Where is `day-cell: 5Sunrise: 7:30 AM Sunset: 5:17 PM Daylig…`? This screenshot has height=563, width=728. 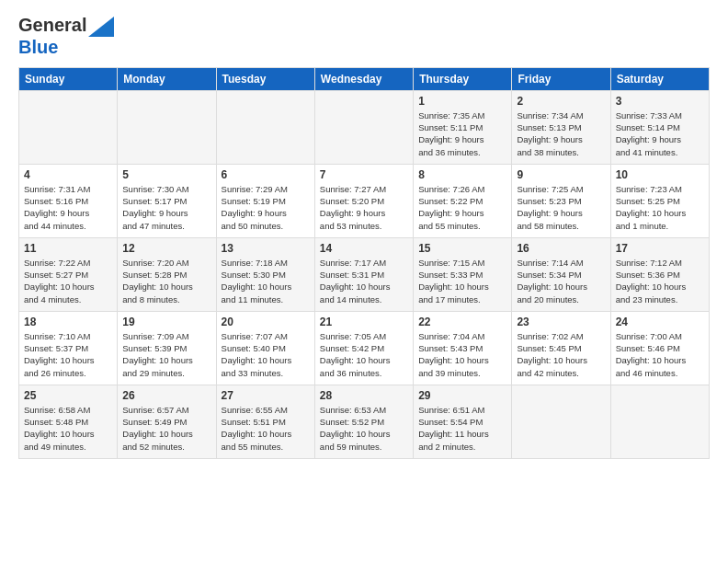 day-cell: 5Sunrise: 7:30 AM Sunset: 5:17 PM Daylig… is located at coordinates (167, 201).